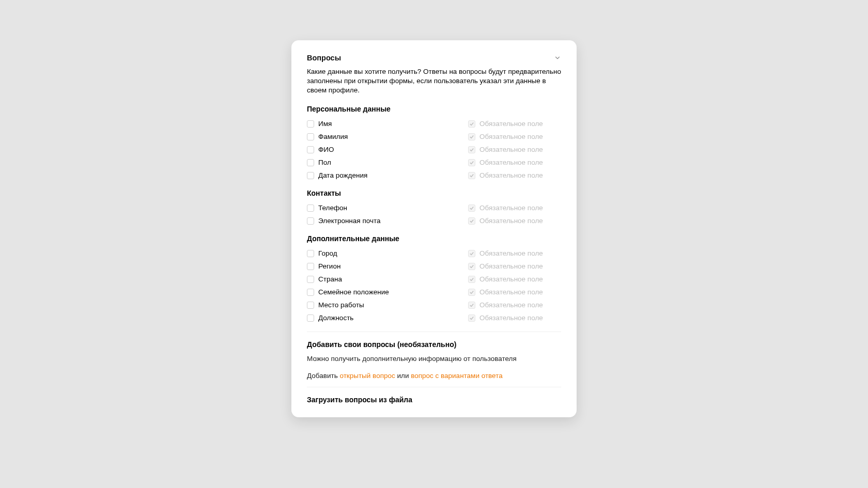 The height and width of the screenshot is (488, 868). Describe the element at coordinates (333, 136) in the screenshot. I see `label-lastname: Фамилия` at that location.